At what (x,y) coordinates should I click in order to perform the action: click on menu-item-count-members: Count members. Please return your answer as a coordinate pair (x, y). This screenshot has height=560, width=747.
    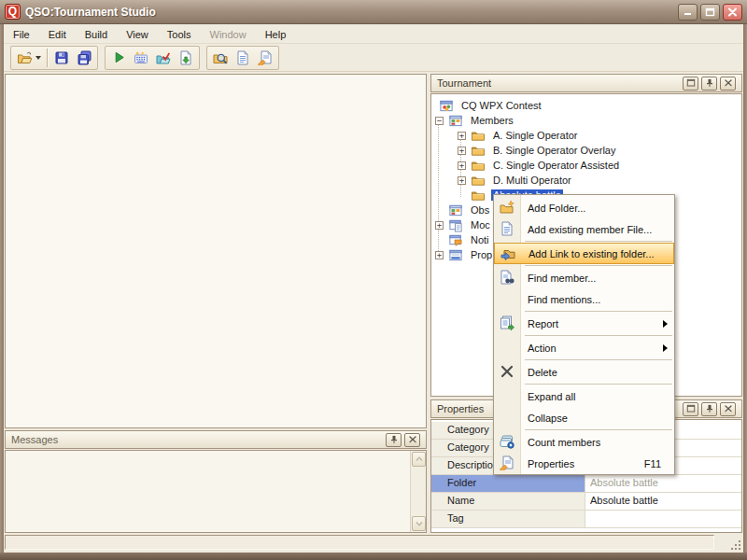
    Looking at the image, I should click on (585, 442).